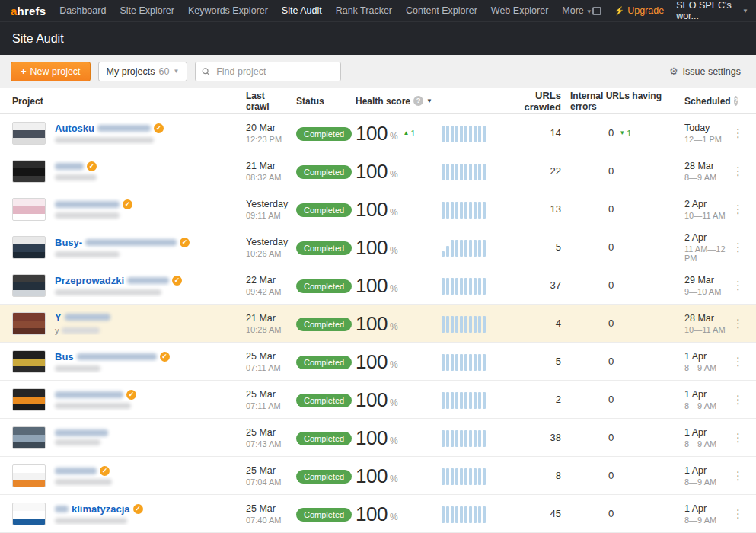  Describe the element at coordinates (378, 362) in the screenshot. I see `table-row: Bus ✓ 25 Mar 07:11 AM Completed 100 % ▲` at that location.